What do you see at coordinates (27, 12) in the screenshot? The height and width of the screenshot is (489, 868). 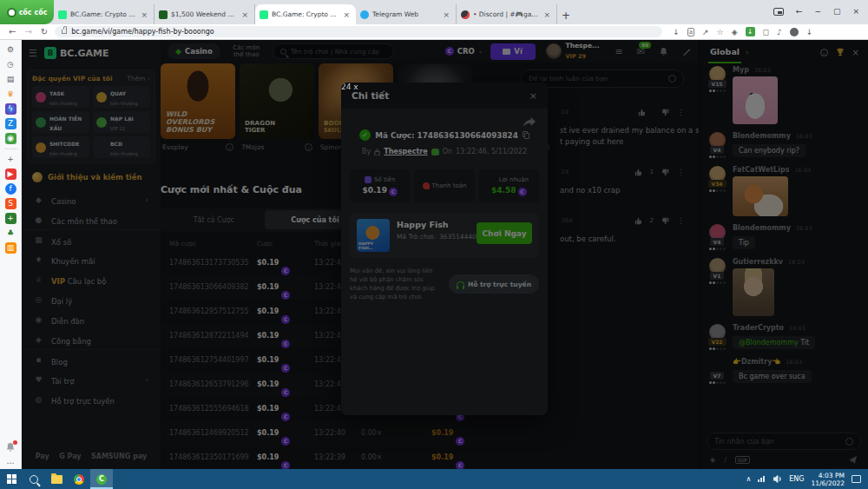 I see `coccoc-logo: cốc cốc` at bounding box center [27, 12].